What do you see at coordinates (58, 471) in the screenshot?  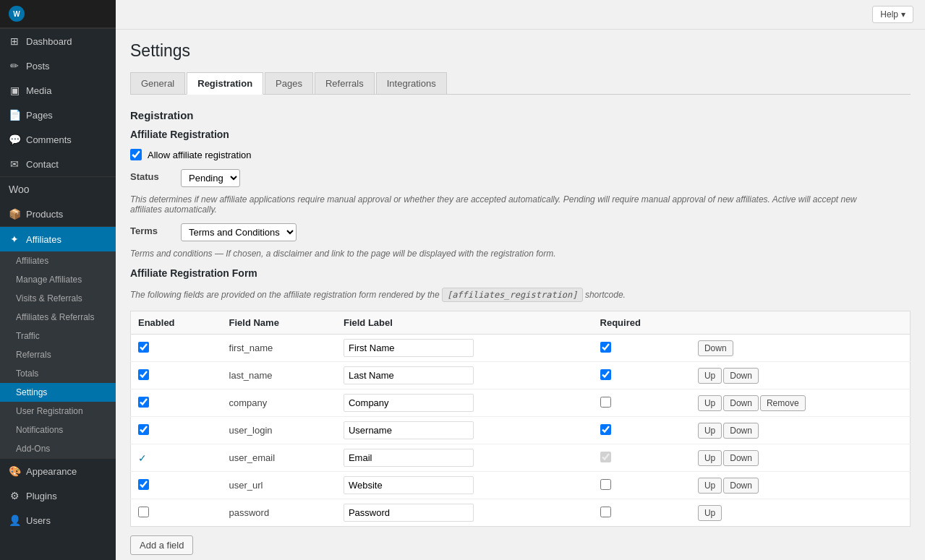 I see `sidebar-item-appearance: 🎨 Appearance` at bounding box center [58, 471].